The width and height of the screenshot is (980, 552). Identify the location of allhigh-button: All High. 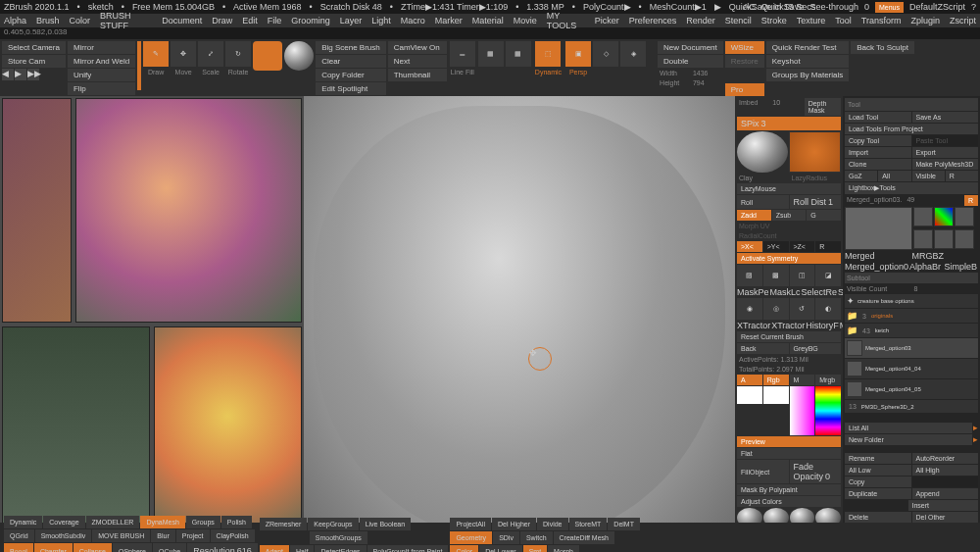
(946, 471).